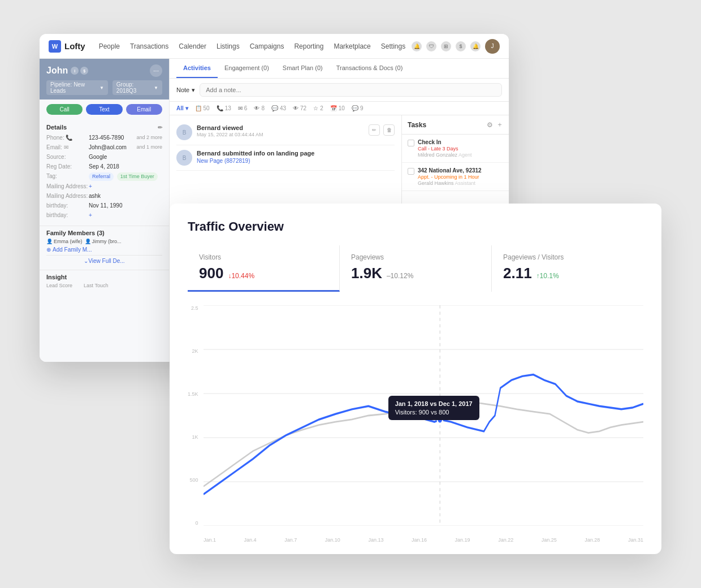 The image size is (701, 588). What do you see at coordinates (90, 215) in the screenshot?
I see `birthday-add-link: +` at bounding box center [90, 215].